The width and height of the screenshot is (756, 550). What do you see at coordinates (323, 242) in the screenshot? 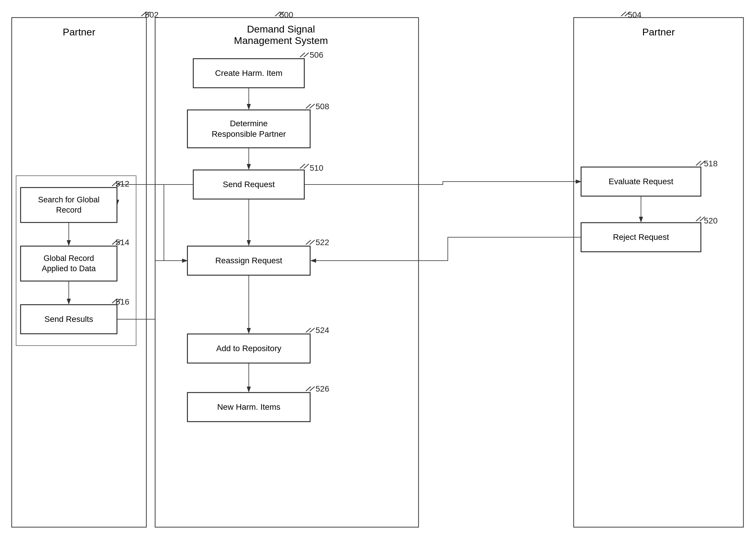
I see `ref-522: 522` at bounding box center [323, 242].